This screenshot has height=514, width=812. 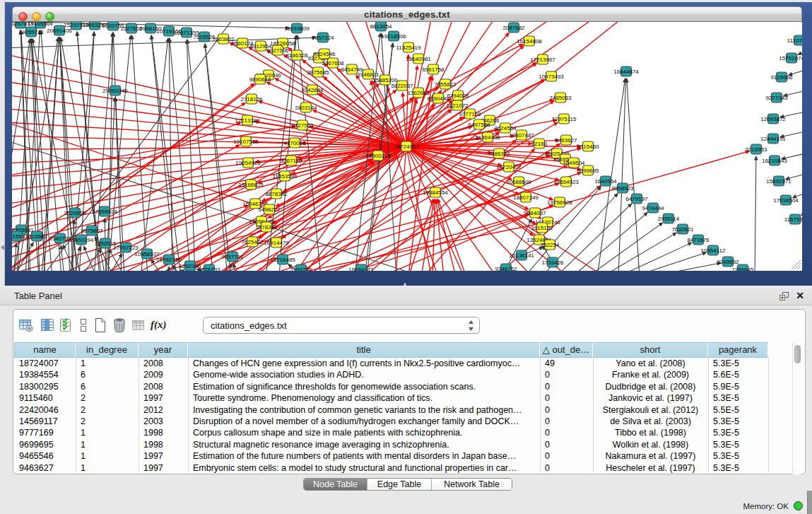 I want to click on combobox-arrows-icon-part, so click(x=471, y=322).